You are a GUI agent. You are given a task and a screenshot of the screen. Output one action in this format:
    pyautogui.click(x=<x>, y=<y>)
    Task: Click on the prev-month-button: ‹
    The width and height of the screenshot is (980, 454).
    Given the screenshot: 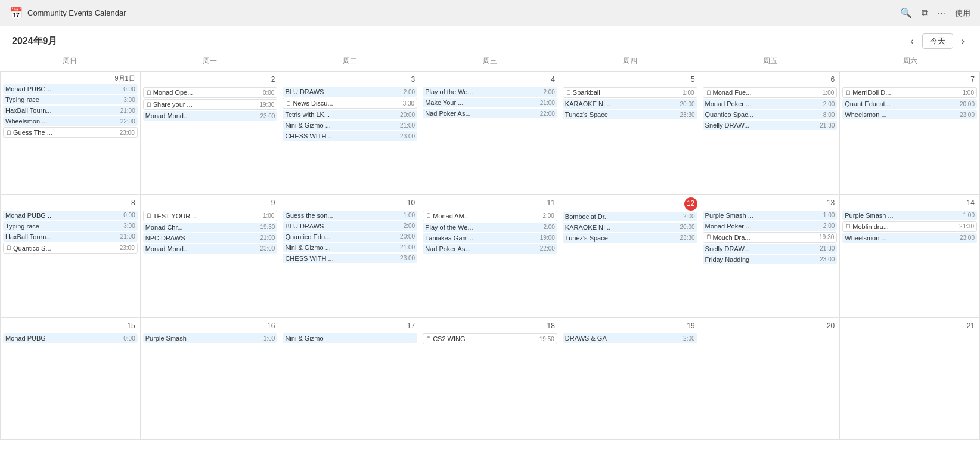 What is the action you would take?
    pyautogui.click(x=912, y=41)
    